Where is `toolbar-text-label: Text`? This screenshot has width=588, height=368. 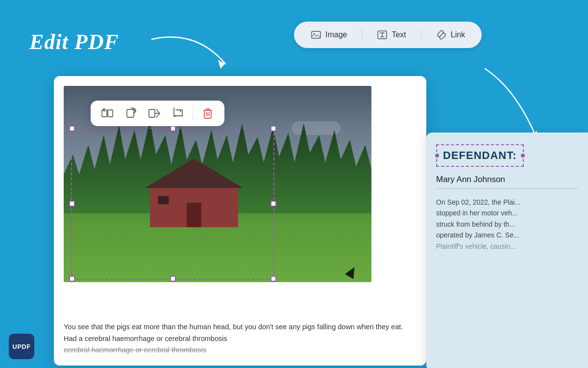 toolbar-text-label: Text is located at coordinates (399, 35).